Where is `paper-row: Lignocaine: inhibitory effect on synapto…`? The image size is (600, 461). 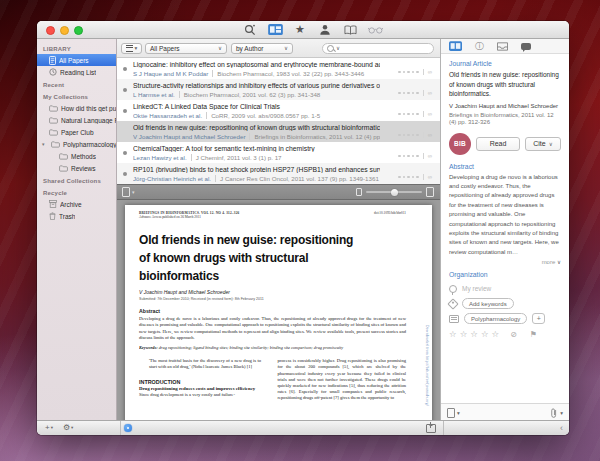
paper-row: Lignocaine: inhibitory effect on synapto… is located at coordinates (278, 68).